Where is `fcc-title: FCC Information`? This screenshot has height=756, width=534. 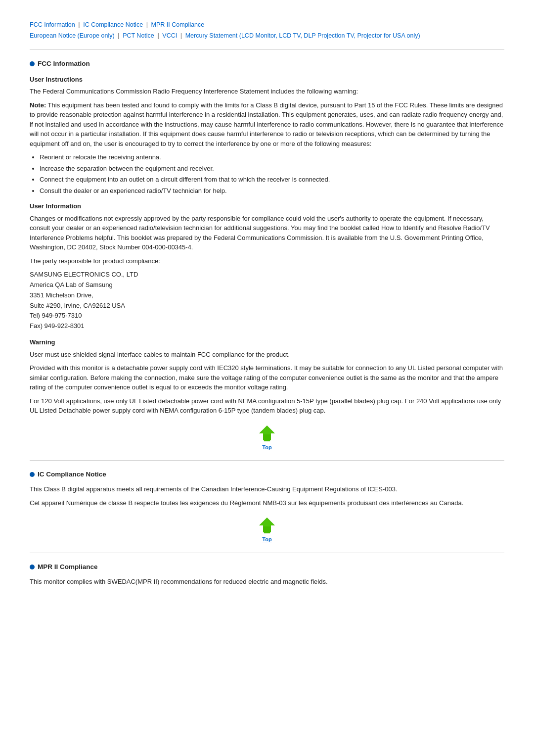
fcc-title: FCC Information is located at coordinates (267, 64).